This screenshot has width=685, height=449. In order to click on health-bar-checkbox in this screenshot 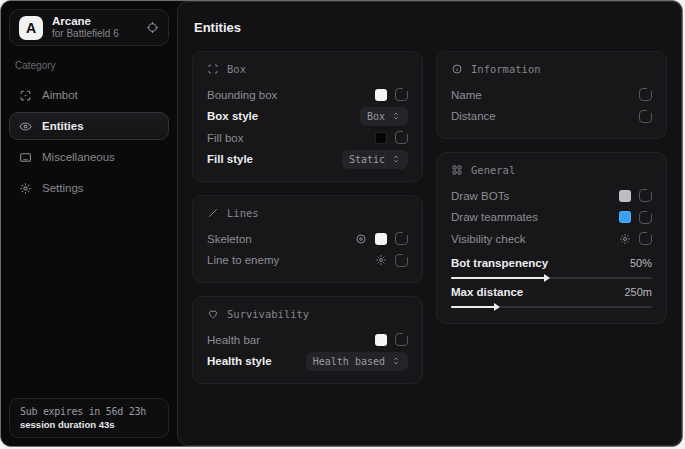, I will do `click(402, 340)`.